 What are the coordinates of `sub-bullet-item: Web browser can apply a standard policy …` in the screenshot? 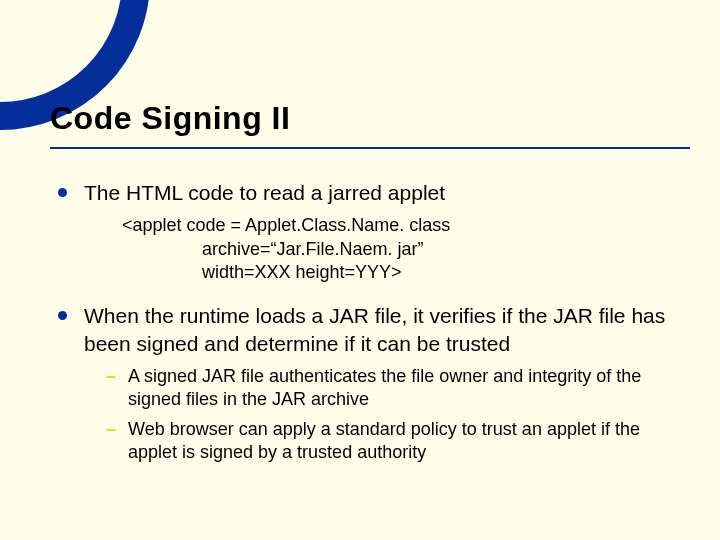 It's located at (394, 442).